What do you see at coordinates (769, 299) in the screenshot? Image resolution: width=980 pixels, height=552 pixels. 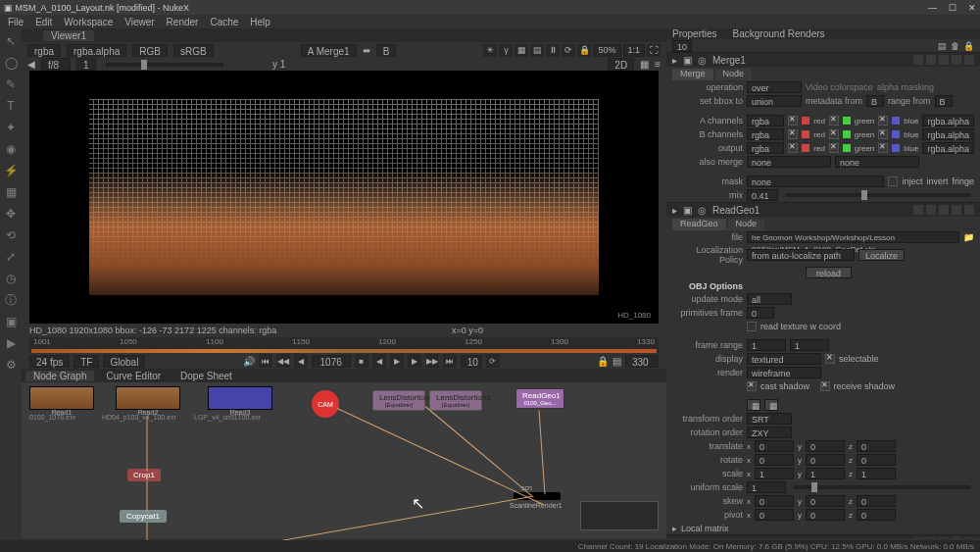 I see `update-mode: all` at bounding box center [769, 299].